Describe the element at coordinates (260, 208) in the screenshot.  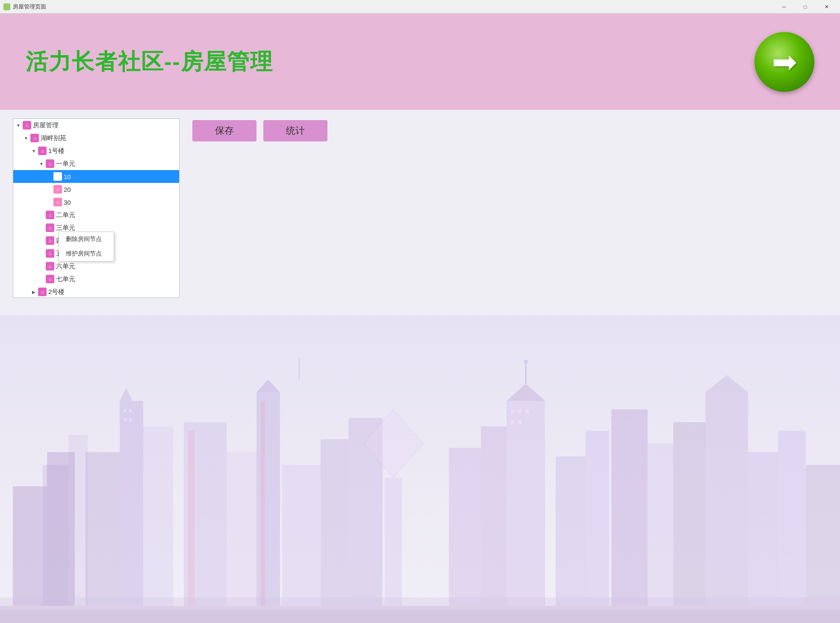
I see `action-buttons-panel: 保存 统计` at that location.